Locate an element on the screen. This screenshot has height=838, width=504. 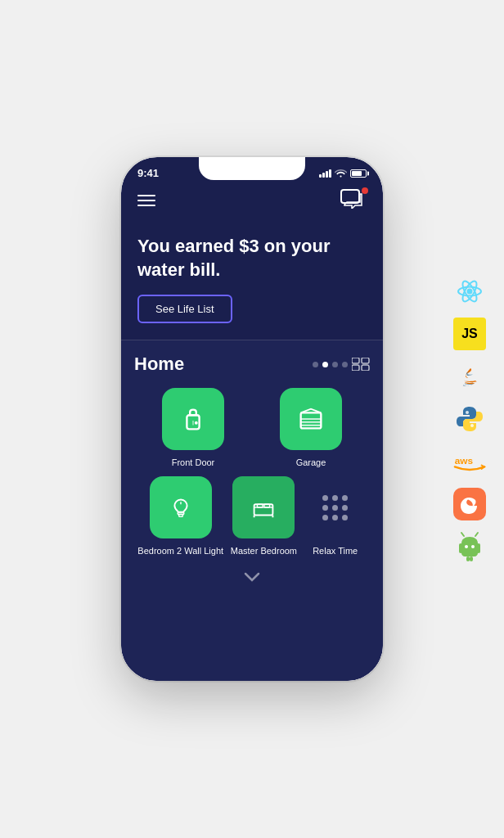
relax-time-icon-wrap is located at coordinates (335, 507).